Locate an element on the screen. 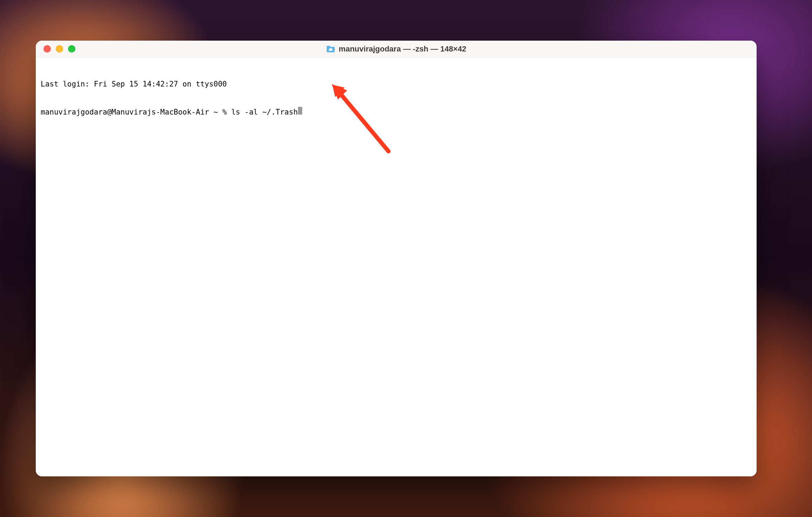 The image size is (812, 517). last-login-text: Last login: Fri Sep 15 14:42:27 on ttys0… is located at coordinates (396, 84).